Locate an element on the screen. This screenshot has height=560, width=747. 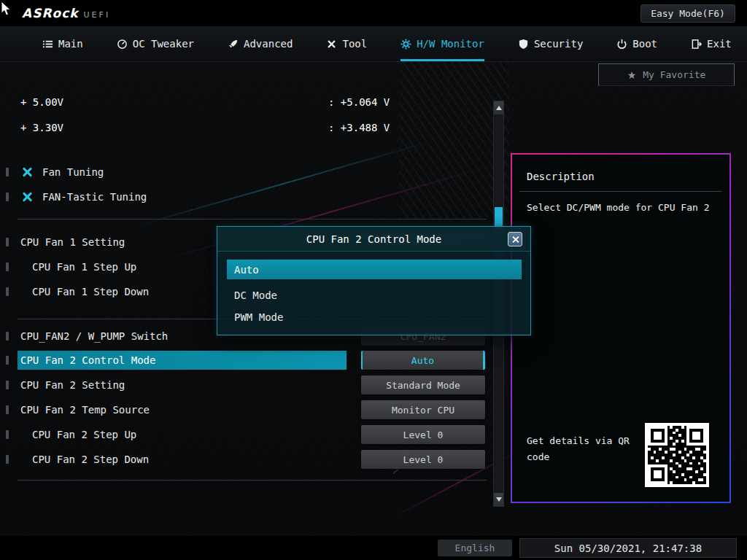
tab-label: Boot is located at coordinates (645, 44).